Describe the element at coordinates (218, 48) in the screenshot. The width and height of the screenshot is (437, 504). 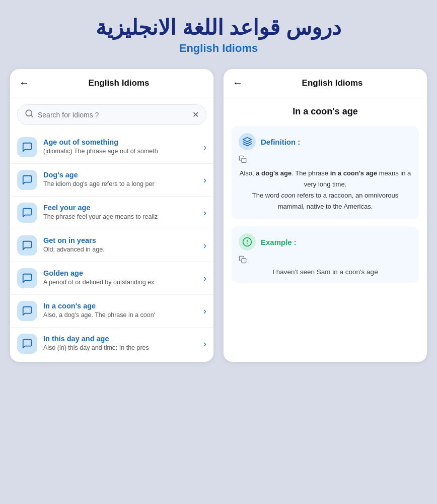
I see `english-subtitle: English Idioms` at that location.